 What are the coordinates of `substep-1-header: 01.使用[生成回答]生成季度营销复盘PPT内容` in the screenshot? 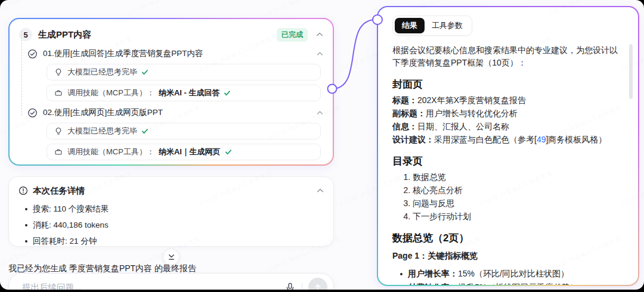 It's located at (175, 54).